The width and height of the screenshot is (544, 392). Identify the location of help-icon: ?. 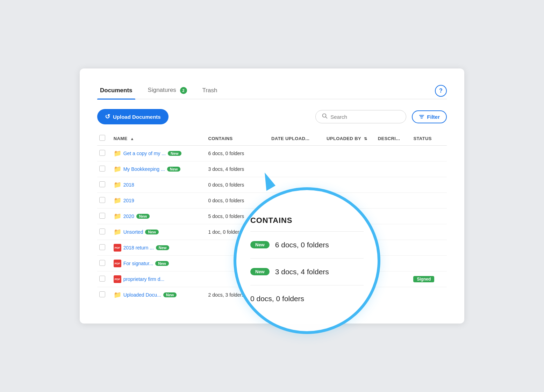
(441, 91).